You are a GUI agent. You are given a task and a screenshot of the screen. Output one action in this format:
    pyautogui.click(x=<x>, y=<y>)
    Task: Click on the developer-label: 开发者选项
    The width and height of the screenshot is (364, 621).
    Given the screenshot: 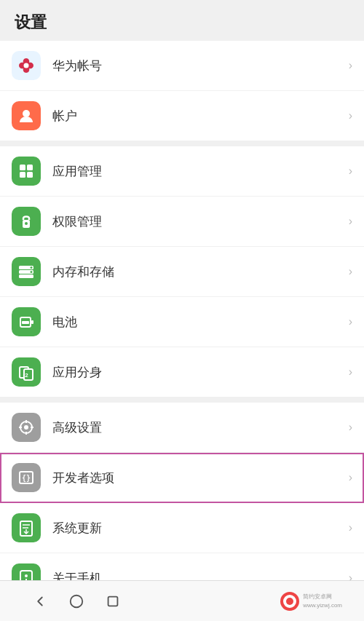 What is the action you would take?
    pyautogui.click(x=198, y=478)
    